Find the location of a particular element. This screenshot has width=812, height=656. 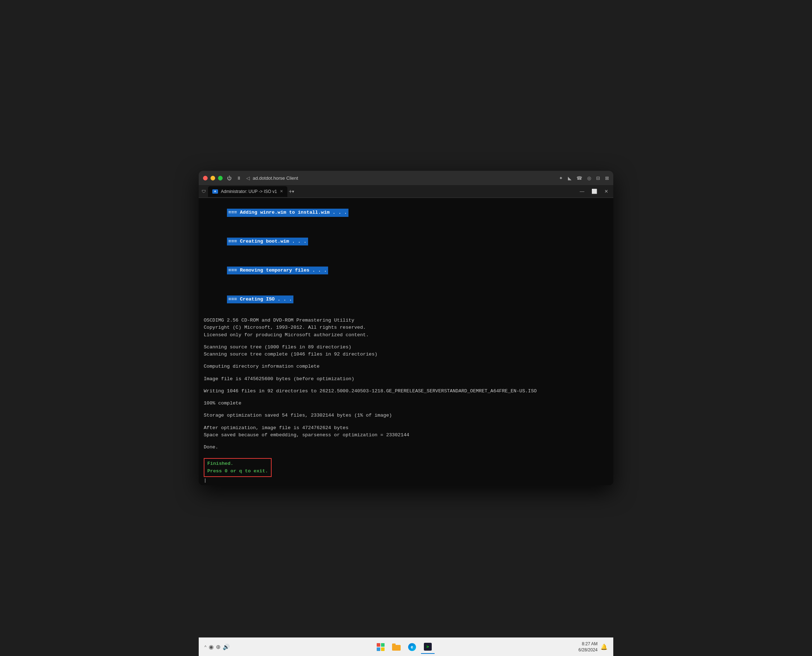

edge-icon: e is located at coordinates (412, 647).